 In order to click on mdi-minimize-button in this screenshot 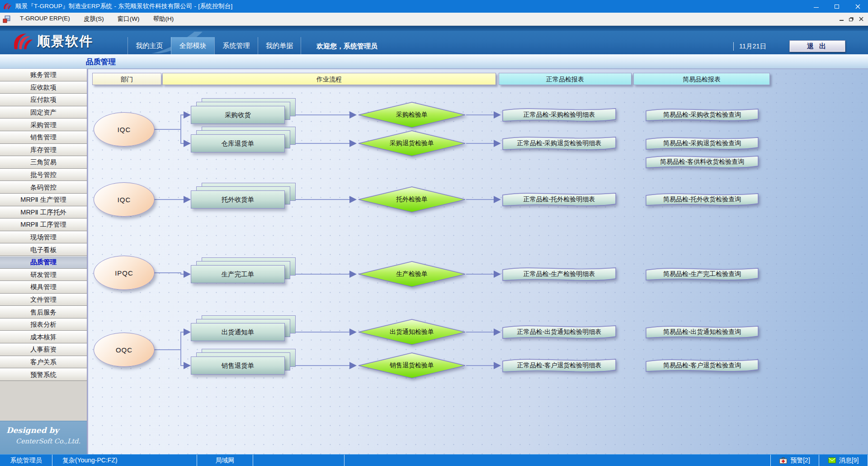, I will do `click(841, 19)`.